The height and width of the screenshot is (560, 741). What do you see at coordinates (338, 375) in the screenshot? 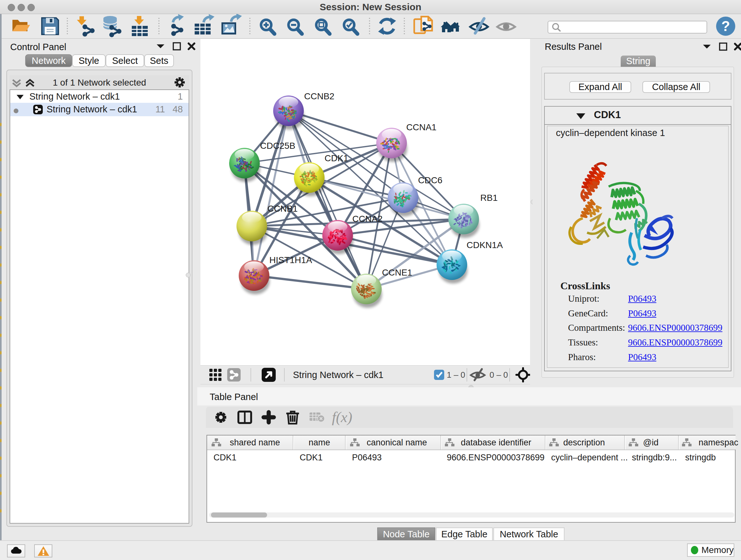
I see `svg-text: String Network – cdk1` at bounding box center [338, 375].